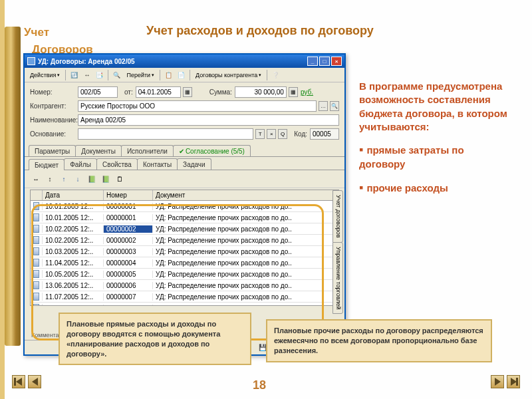  I want to click on actions-menu: Действия, so click(45, 74).